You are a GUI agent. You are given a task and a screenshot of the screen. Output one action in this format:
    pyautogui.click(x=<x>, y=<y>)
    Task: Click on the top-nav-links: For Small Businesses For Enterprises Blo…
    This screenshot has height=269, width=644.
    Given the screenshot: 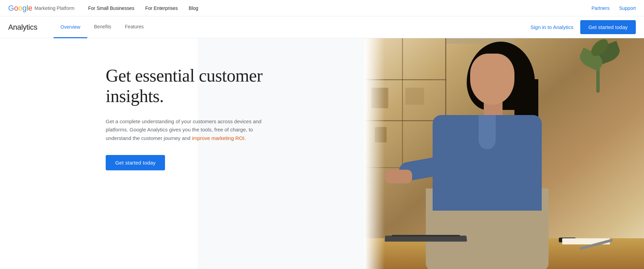 What is the action you would take?
    pyautogui.click(x=340, y=8)
    